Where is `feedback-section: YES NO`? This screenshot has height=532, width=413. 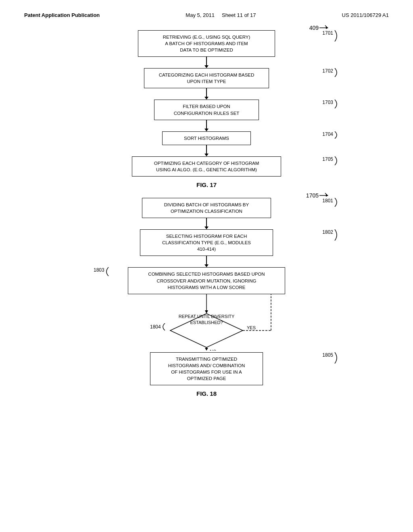 feedback-section: YES NO is located at coordinates (206, 322).